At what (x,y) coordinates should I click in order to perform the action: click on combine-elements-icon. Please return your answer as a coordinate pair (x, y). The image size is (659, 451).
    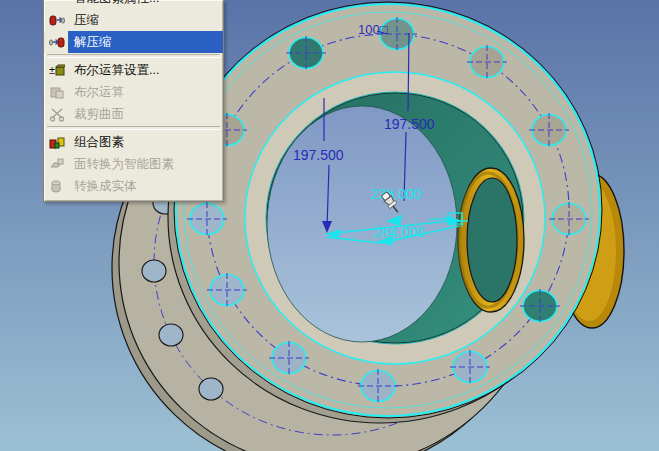
    Looking at the image, I should click on (57, 142).